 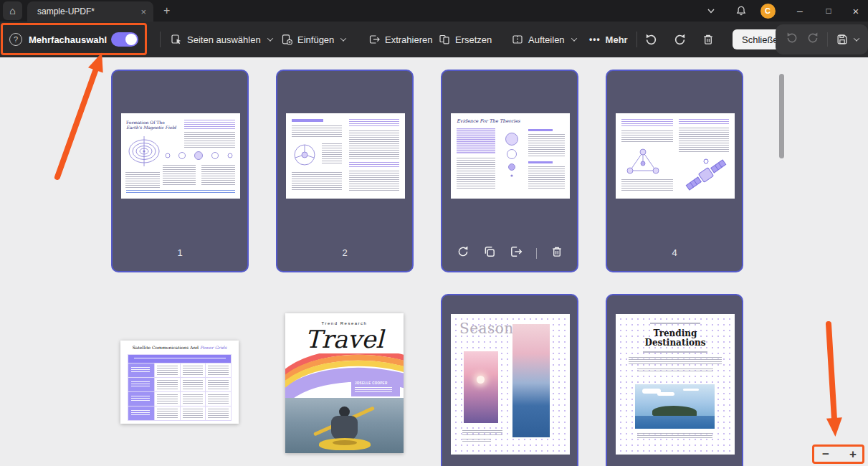 I want to click on duplicate-page-icon, so click(x=490, y=252).